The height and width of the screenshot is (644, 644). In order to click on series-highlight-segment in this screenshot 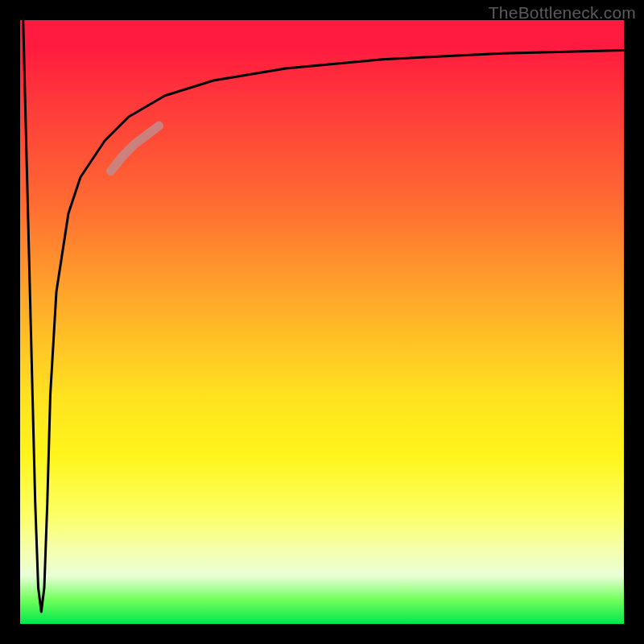, I will do `click(135, 148)`.